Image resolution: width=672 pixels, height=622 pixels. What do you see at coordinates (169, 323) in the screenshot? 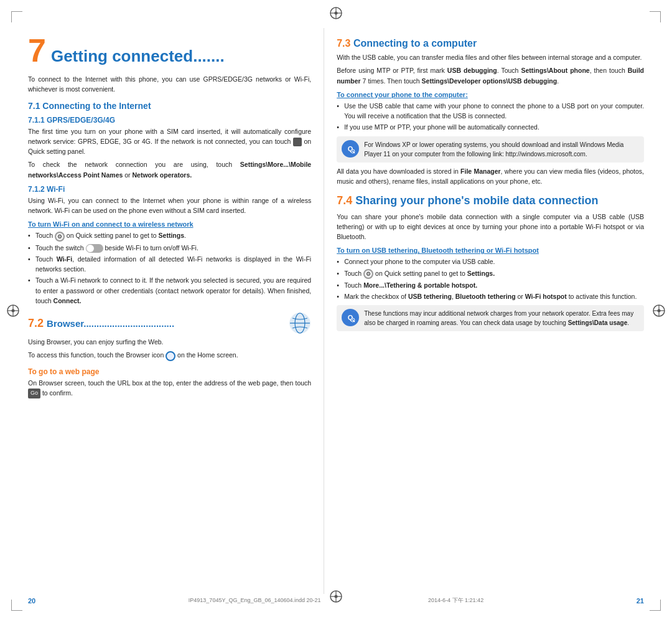
I see `section-72-wrapper: 7.2 Browser.............................…` at bounding box center [169, 323].